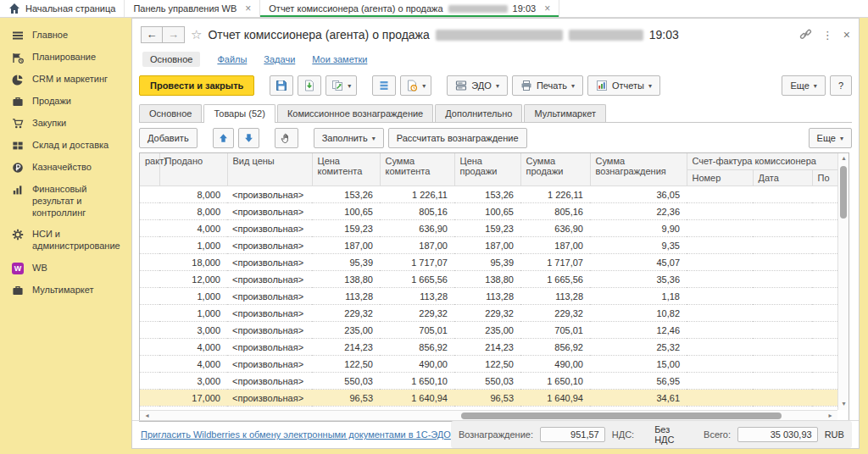  I want to click on cell-committent-price: 95,39, so click(346, 262).